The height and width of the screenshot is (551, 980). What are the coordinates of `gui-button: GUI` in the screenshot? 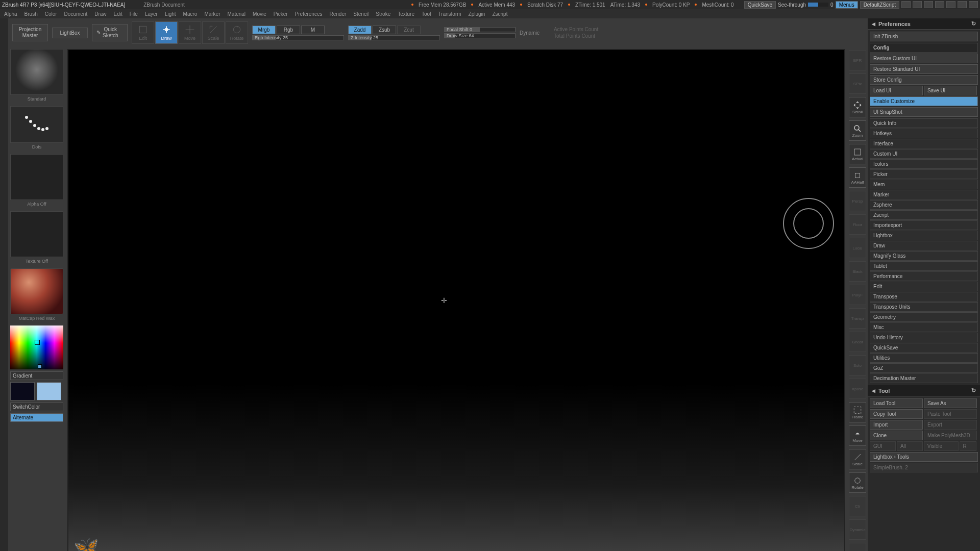 It's located at (883, 446).